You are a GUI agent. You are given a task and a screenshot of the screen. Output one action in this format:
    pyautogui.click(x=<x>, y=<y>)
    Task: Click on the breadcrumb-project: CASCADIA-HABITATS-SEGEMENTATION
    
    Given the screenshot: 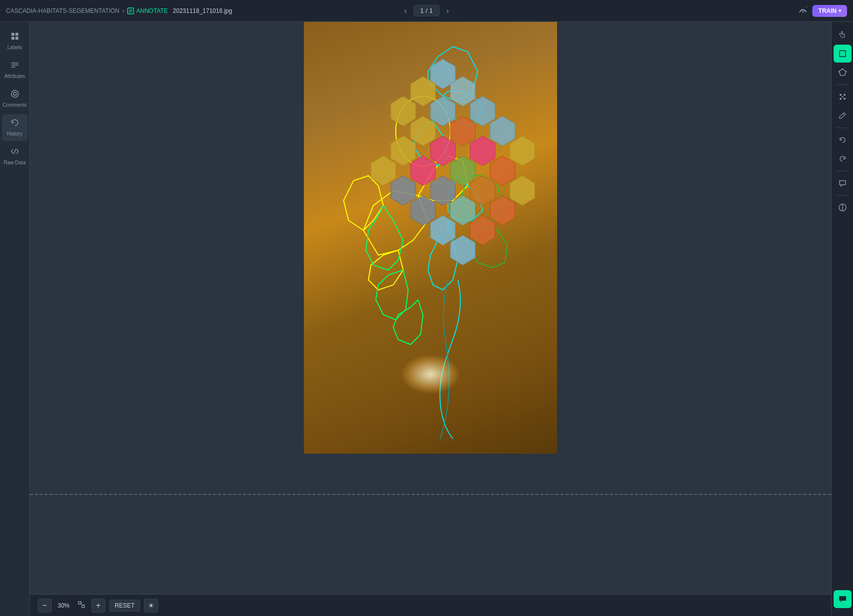 What is the action you would take?
    pyautogui.click(x=63, y=11)
    